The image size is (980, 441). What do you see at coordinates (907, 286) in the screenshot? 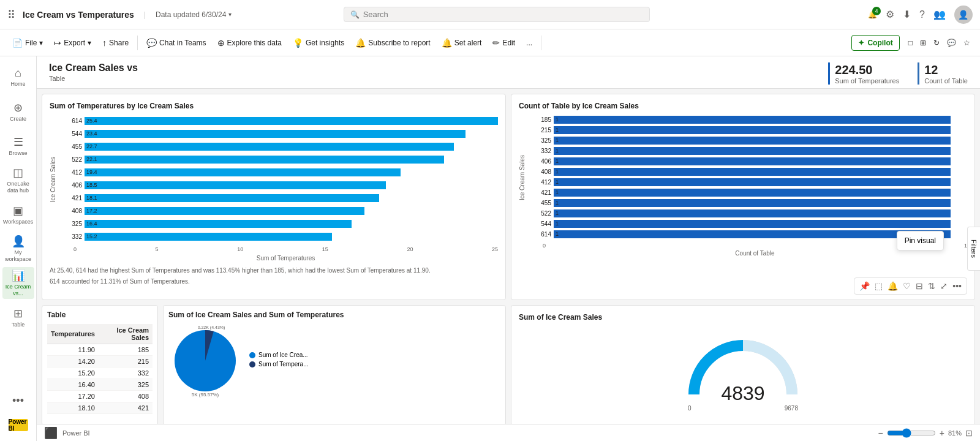
I see `focus-icon: ♡` at bounding box center [907, 286].